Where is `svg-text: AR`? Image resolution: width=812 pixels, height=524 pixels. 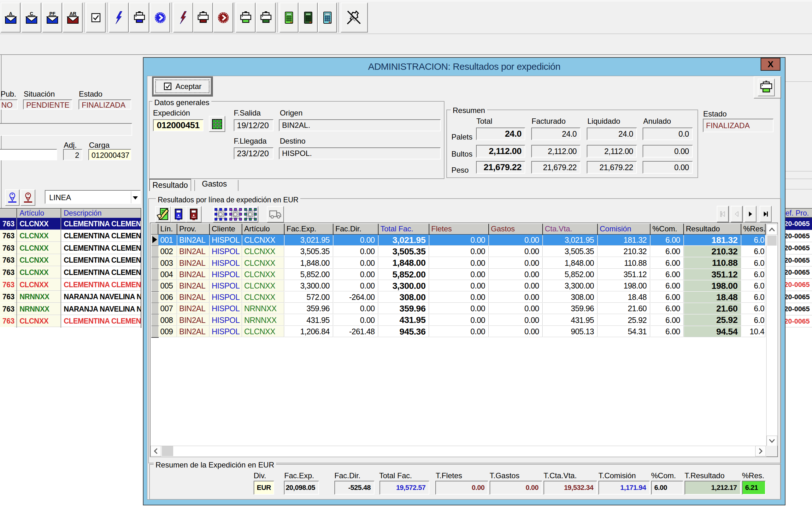
svg-text: AR is located at coordinates (73, 14).